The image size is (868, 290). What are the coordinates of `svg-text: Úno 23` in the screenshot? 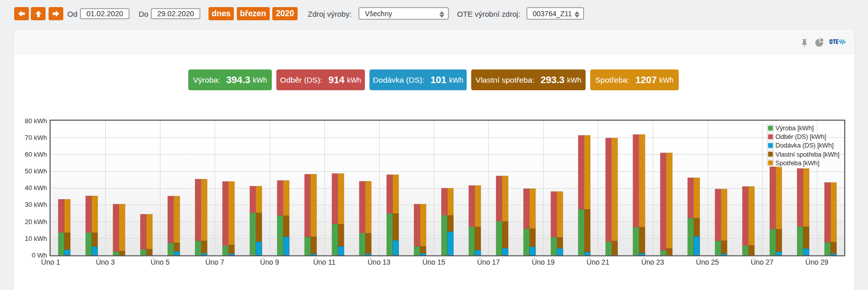 It's located at (653, 262).